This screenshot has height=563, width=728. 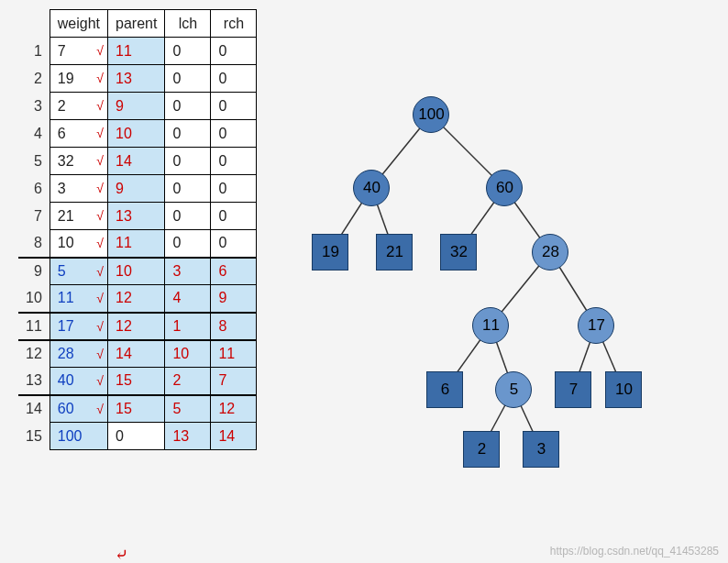 I want to click on cell-rch: 8, so click(x=234, y=326).